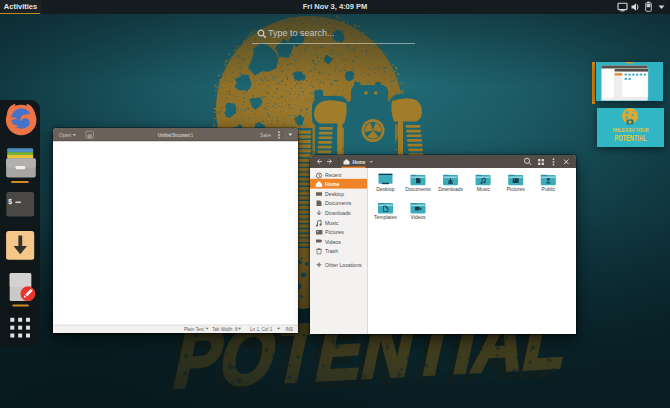 The height and width of the screenshot is (408, 670). Describe the element at coordinates (266, 136) in the screenshot. I see `svg-text: Save` at that location.